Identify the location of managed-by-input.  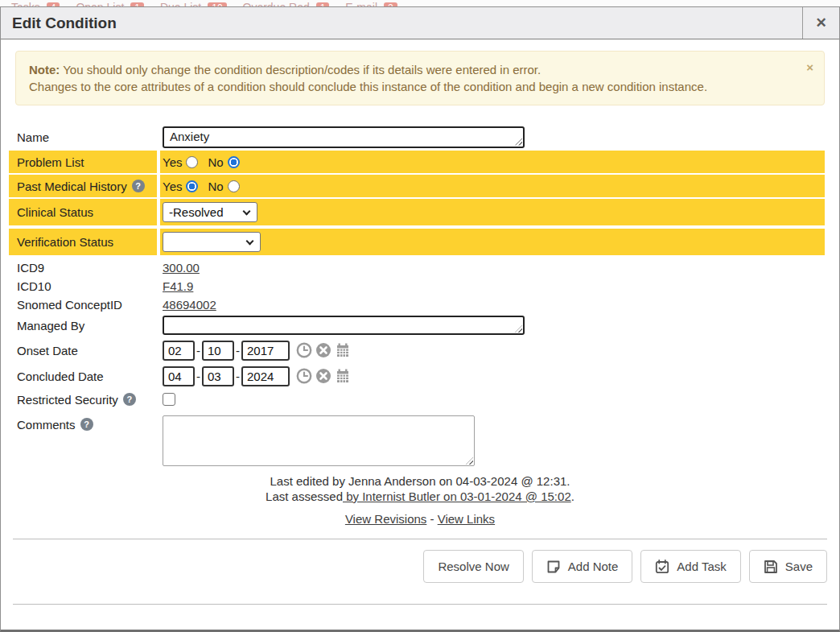
(344, 325).